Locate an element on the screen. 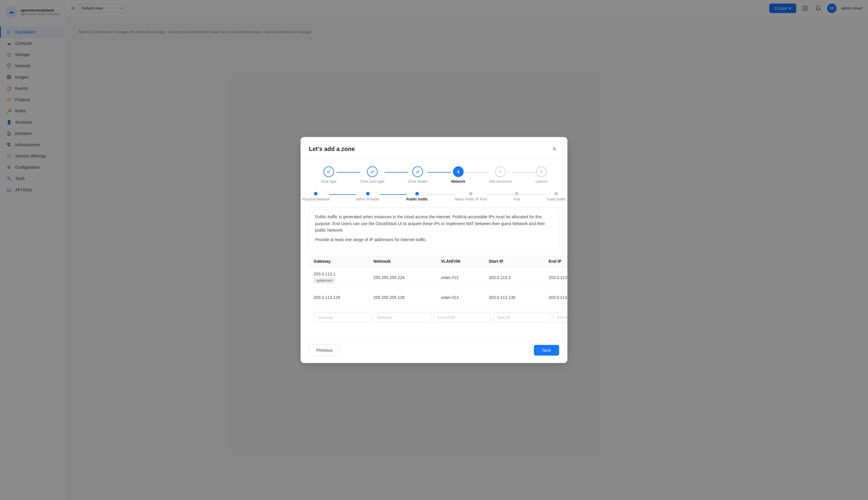  sub-step-label-physical-network: Physical Network is located at coordinates (316, 199).